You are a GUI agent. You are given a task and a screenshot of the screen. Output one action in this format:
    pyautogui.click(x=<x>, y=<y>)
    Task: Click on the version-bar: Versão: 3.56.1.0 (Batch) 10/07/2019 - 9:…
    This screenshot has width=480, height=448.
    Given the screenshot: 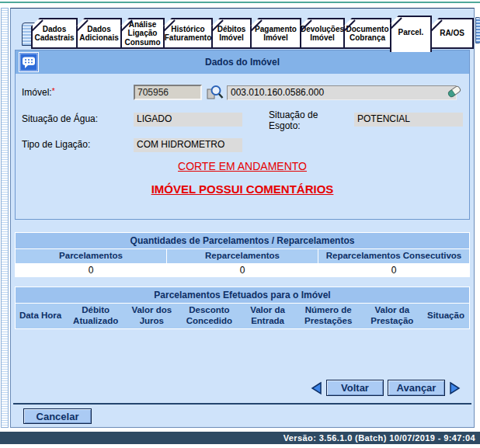 What is the action you would take?
    pyautogui.click(x=240, y=438)
    